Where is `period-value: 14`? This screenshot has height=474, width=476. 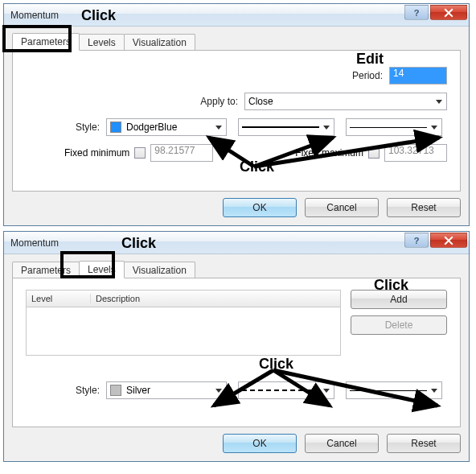
period-value: 14 is located at coordinates (399, 73).